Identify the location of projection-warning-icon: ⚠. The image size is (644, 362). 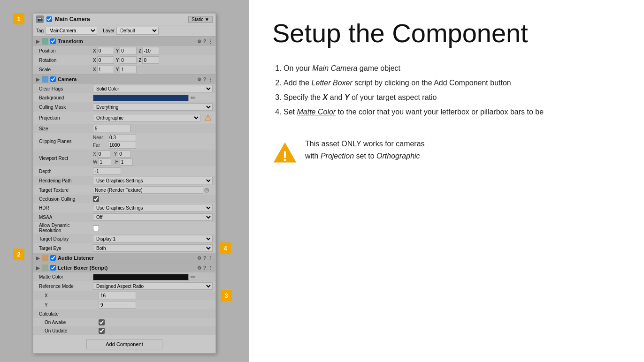
(208, 118).